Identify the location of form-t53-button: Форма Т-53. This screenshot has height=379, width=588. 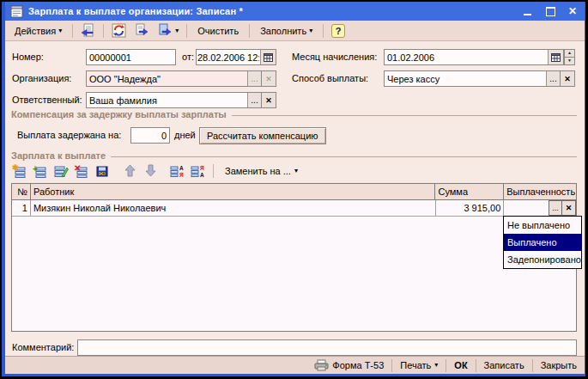
(349, 365).